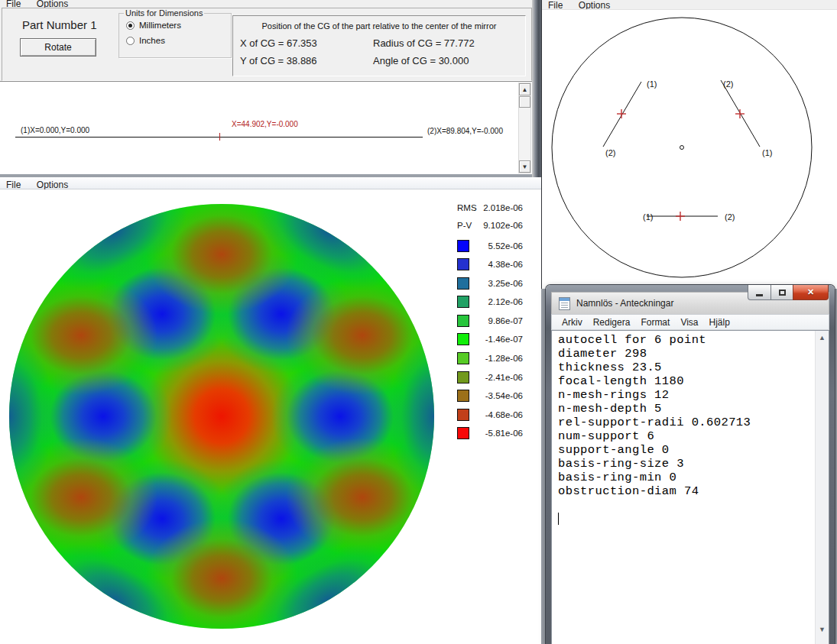  What do you see at coordinates (60, 24) in the screenshot?
I see `part-number-label: Part Number 1` at bounding box center [60, 24].